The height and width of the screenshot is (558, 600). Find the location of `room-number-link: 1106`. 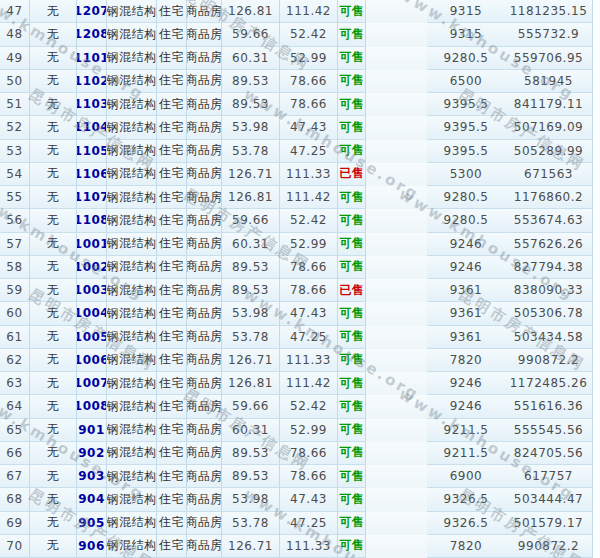

room-number-link: 1106 is located at coordinates (92, 174).